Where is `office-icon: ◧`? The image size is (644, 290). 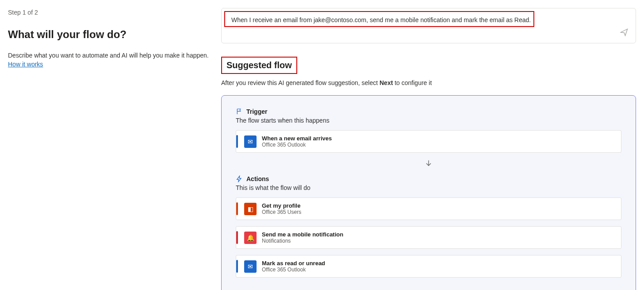
office-icon: ◧ is located at coordinates (250, 209).